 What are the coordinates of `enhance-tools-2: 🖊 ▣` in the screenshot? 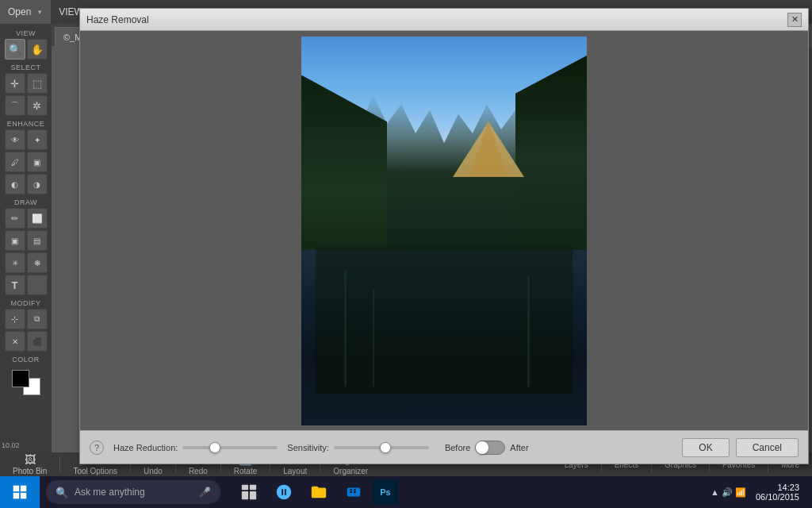 It's located at (25, 162).